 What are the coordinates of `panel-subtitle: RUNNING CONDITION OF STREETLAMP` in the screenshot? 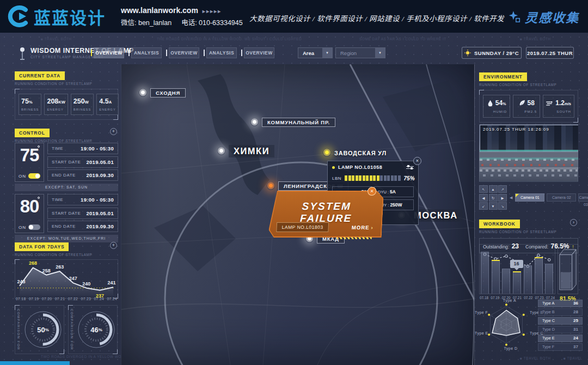 It's located at (66, 84).